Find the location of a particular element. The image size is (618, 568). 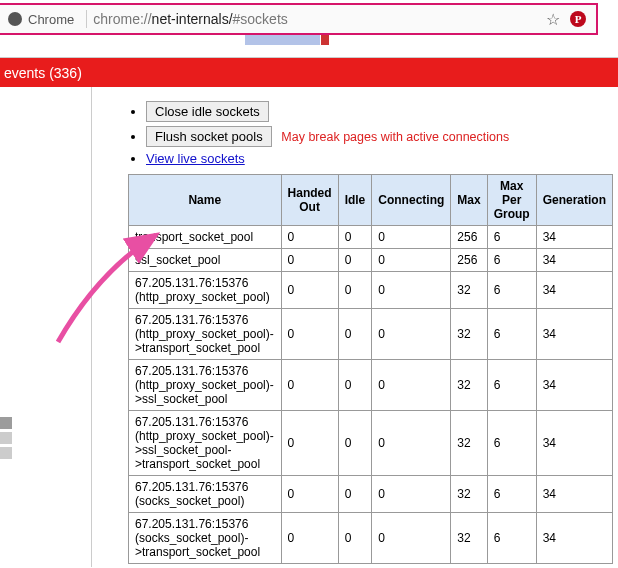

list-item: View live sockets is located at coordinates (380, 158).